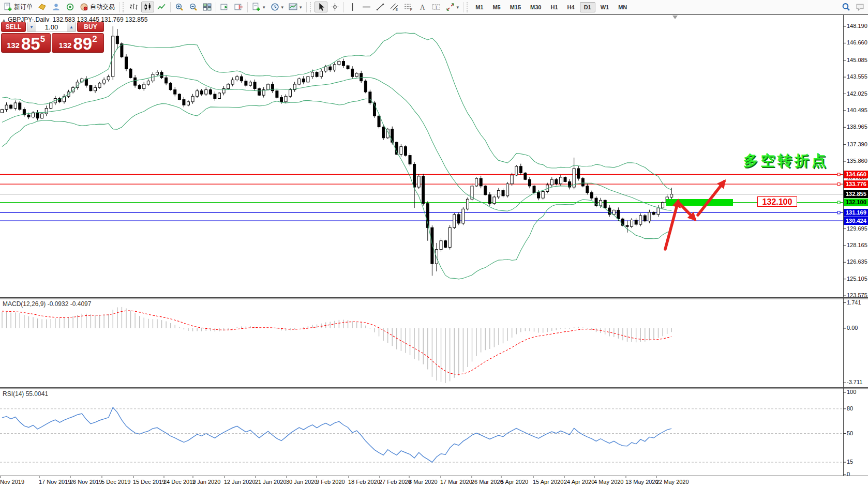 The width and height of the screenshot is (868, 488). Describe the element at coordinates (271, 482) in the screenshot. I see `date-tick-label: 21 Jan 2020` at that location.